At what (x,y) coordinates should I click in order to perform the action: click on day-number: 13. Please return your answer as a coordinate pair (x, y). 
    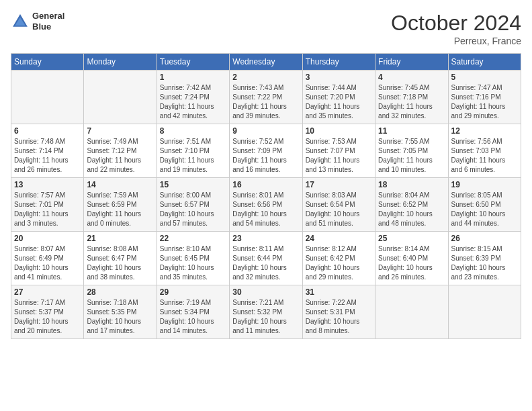
    Looking at the image, I should click on (47, 185).